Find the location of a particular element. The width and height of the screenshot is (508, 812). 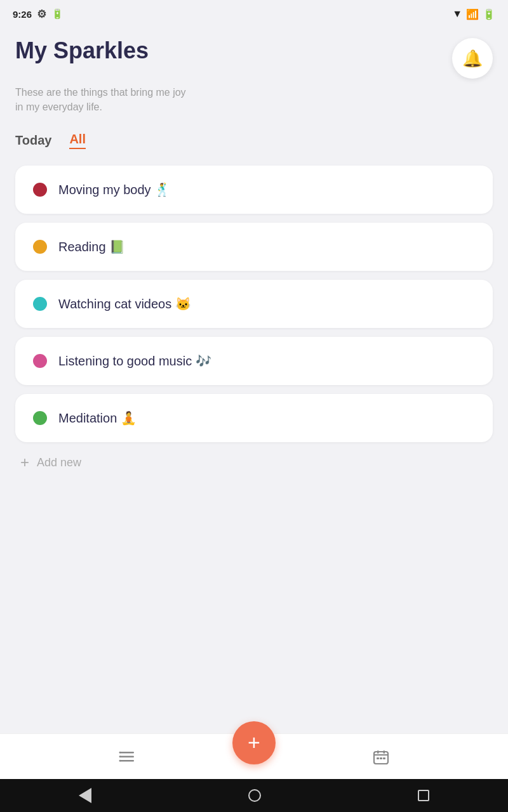

list-icon is located at coordinates (127, 757).